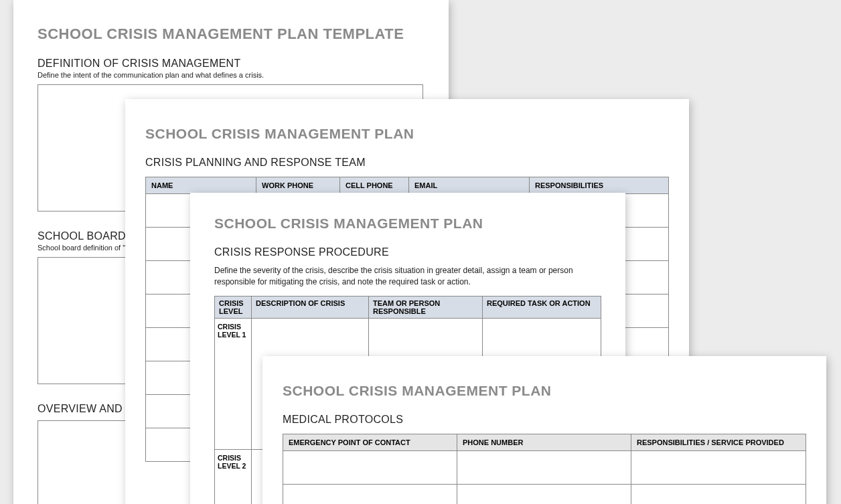  What do you see at coordinates (469, 186) in the screenshot?
I see `team-th-email: EMAIL` at bounding box center [469, 186].